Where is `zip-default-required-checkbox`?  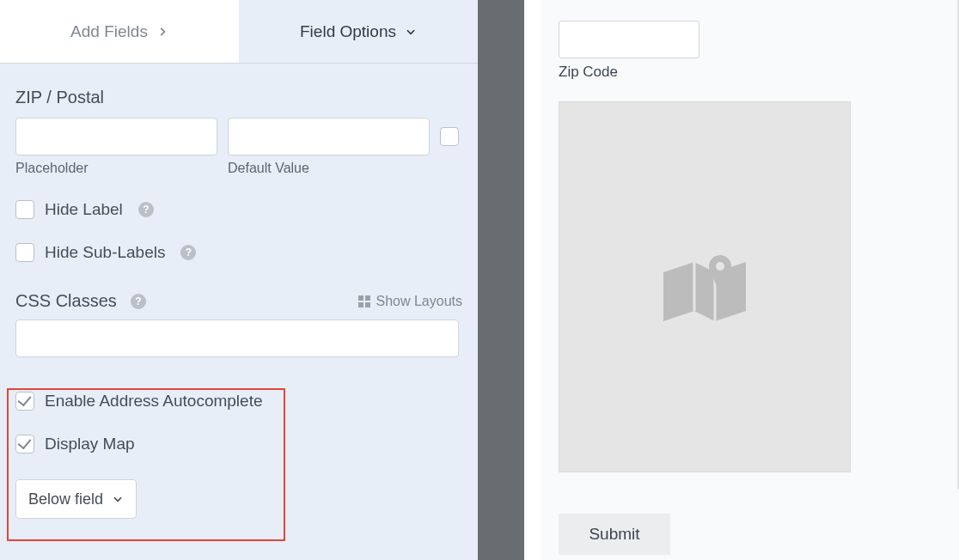 zip-default-required-checkbox is located at coordinates (449, 137).